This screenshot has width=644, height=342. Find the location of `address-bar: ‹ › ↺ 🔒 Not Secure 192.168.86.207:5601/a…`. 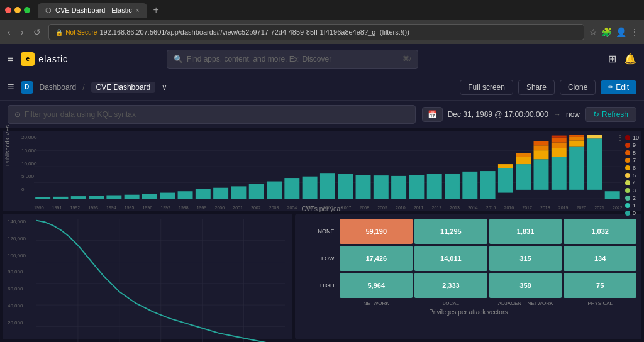

address-bar: ‹ › ↺ 🔒 Not Secure 192.168.86.207:5601/a… is located at coordinates (322, 32).